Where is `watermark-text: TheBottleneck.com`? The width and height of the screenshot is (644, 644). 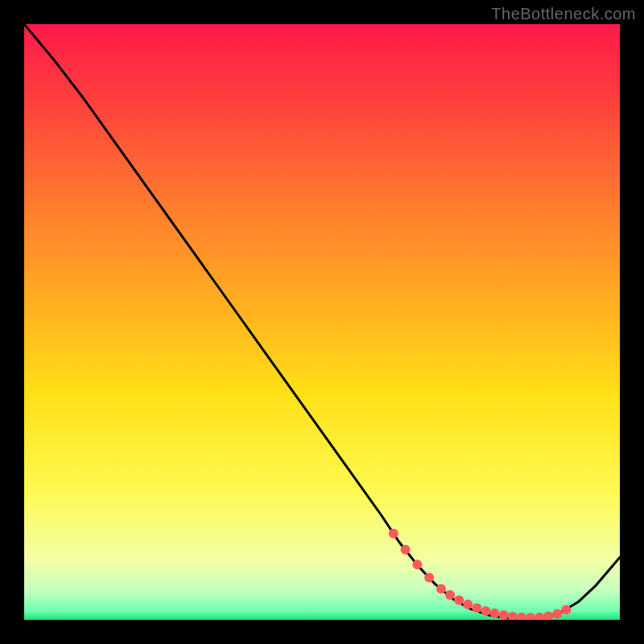
watermark-text: TheBottleneck.com is located at coordinates (564, 14).